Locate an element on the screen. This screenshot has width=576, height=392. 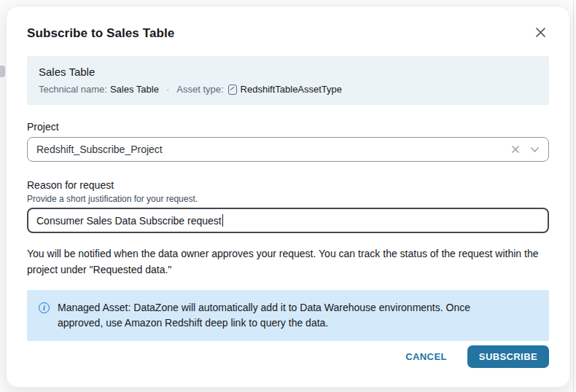
subscribe-button: SUBSCRIBE is located at coordinates (508, 357).